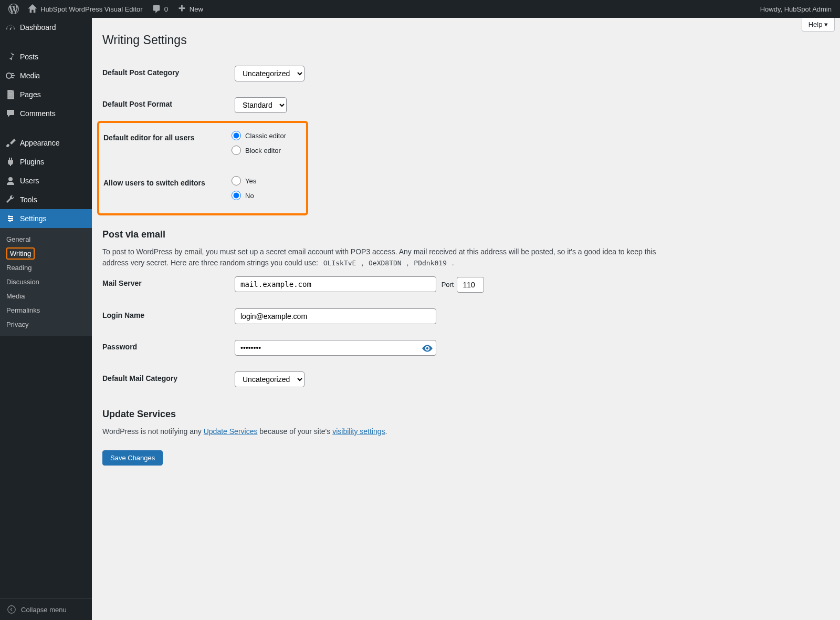 This screenshot has height=620, width=840. What do you see at coordinates (236, 150) in the screenshot?
I see `radio-block-editor` at bounding box center [236, 150].